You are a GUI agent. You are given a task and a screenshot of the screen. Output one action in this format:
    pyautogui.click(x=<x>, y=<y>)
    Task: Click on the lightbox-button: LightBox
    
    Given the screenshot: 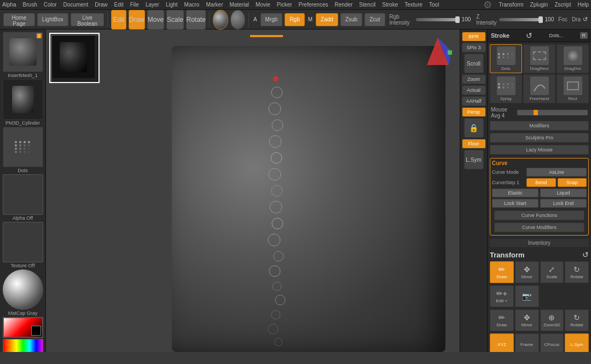 What is the action you would take?
    pyautogui.click(x=53, y=20)
    